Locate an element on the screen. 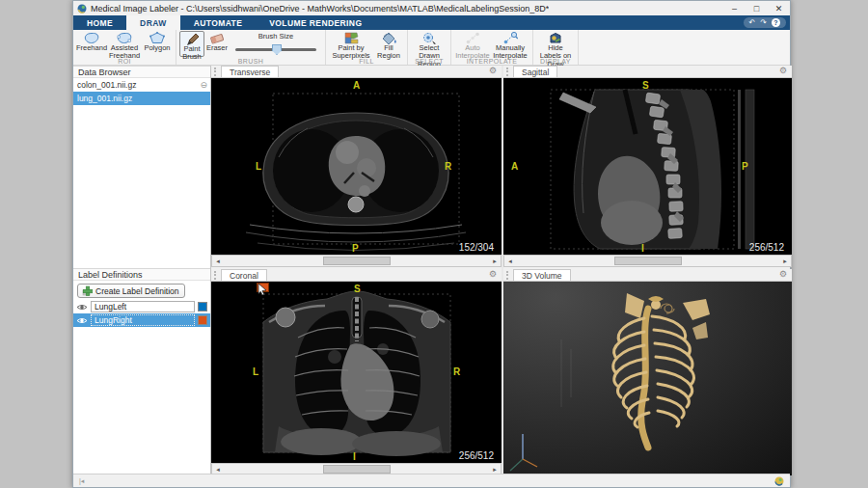 This screenshot has height=488, width=868. plus-icon is located at coordinates (87, 291).